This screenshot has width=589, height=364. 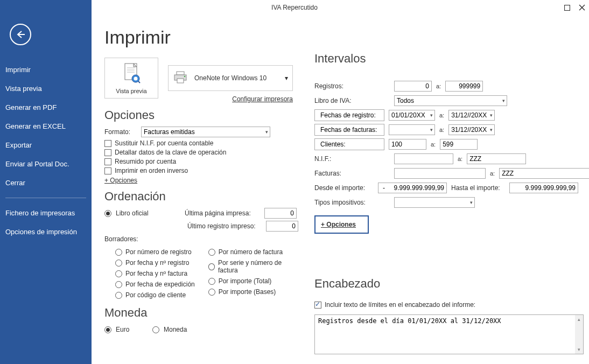 What do you see at coordinates (118, 252) in the screenshot?
I see `radio-num-registro` at bounding box center [118, 252].